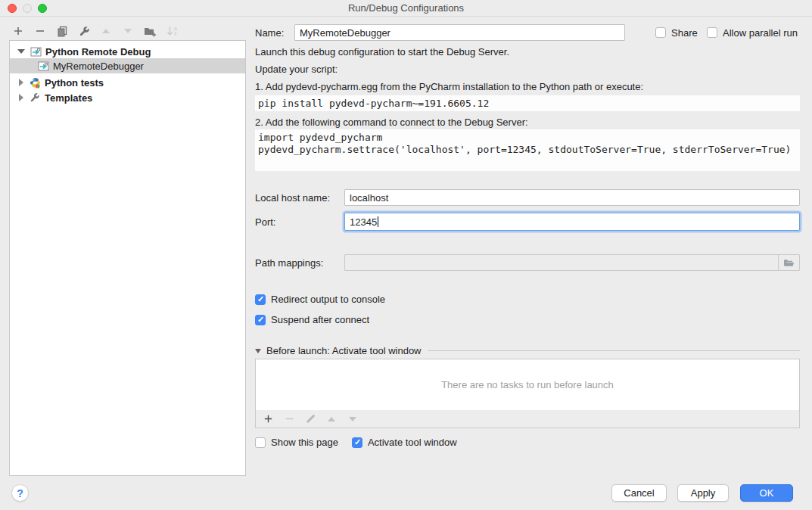 The width and height of the screenshot is (812, 510). Describe the element at coordinates (382, 51) in the screenshot. I see `launch-instruction-text: Launch this debug configuration to start…` at that location.